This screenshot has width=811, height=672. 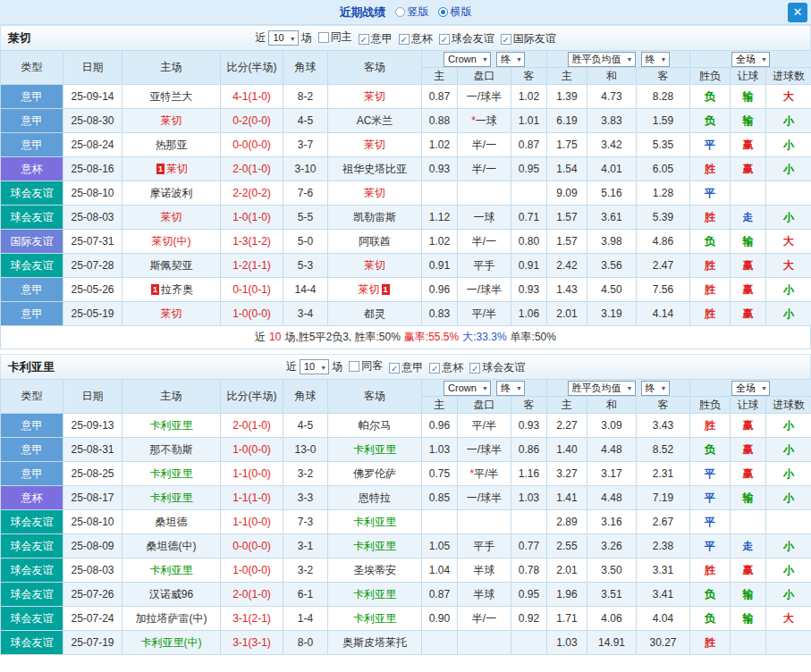 What do you see at coordinates (375, 314) in the screenshot?
I see `team-link: 都灵` at bounding box center [375, 314].